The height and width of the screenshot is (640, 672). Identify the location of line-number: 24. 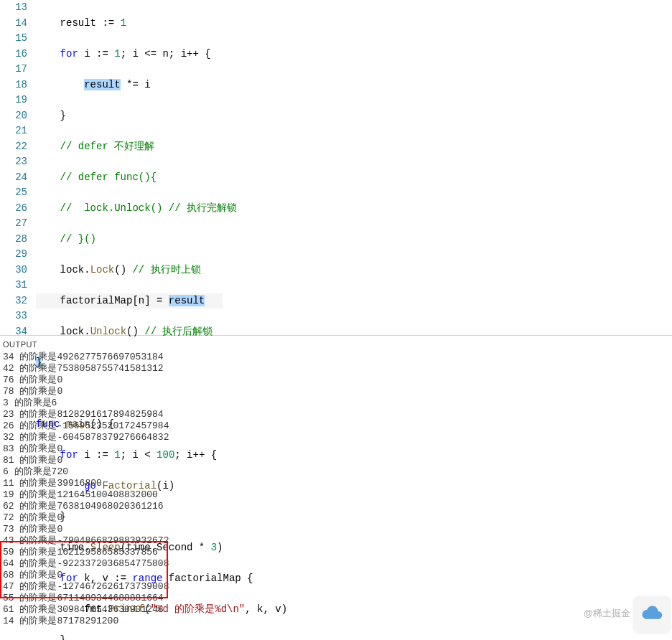
(14, 178).